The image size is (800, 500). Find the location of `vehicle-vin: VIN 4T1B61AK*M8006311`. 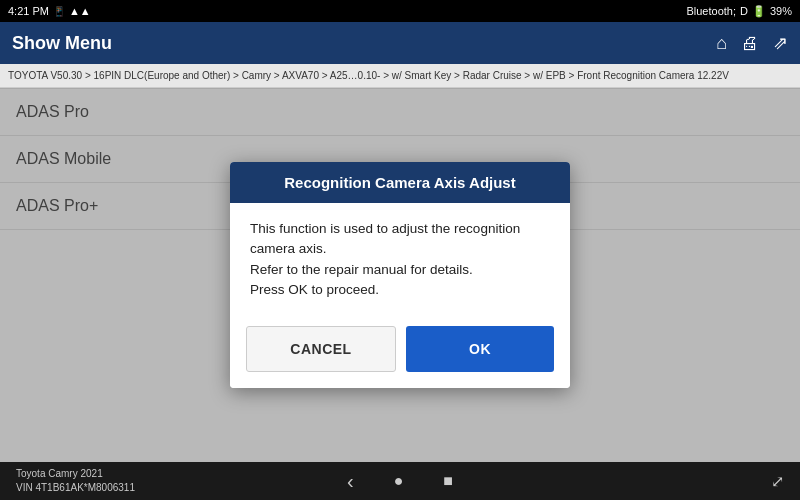

vehicle-vin: VIN 4T1B61AK*M8006311 is located at coordinates (76, 488).